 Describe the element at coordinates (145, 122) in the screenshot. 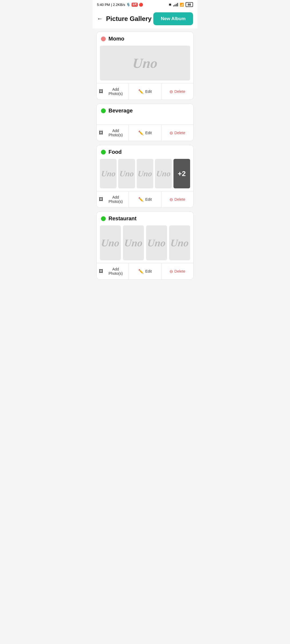

I see `album-card-beverage: Beverage 🖼 Add Photo(s) ✏️ Edit ⊖ Delete` at that location.